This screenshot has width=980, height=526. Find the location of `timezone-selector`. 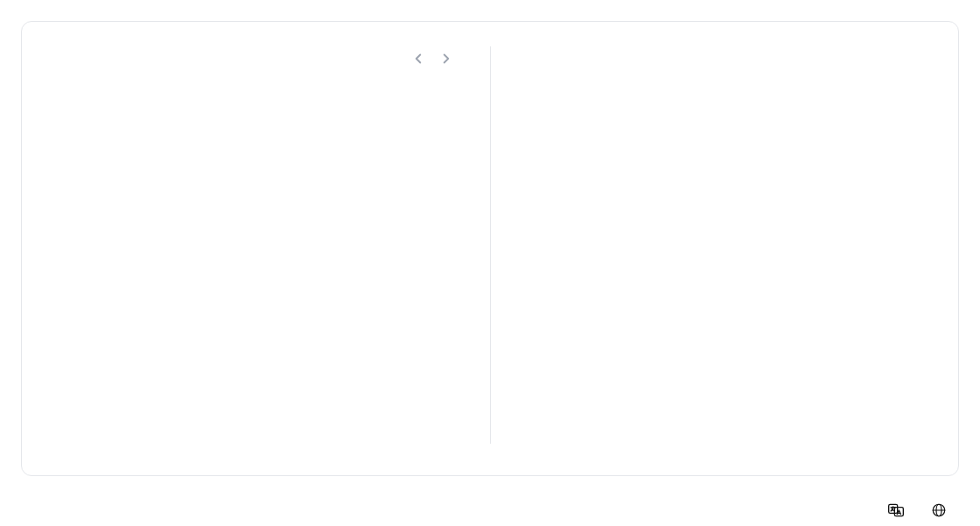

timezone-selector is located at coordinates (942, 510).